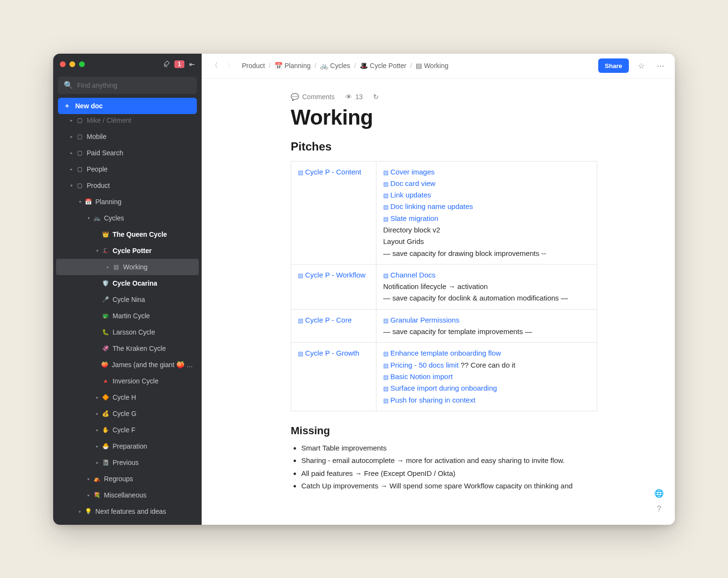 The height and width of the screenshot is (578, 728). Describe the element at coordinates (127, 397) in the screenshot. I see `sidebar-item: 🔶Cycle H` at that location.